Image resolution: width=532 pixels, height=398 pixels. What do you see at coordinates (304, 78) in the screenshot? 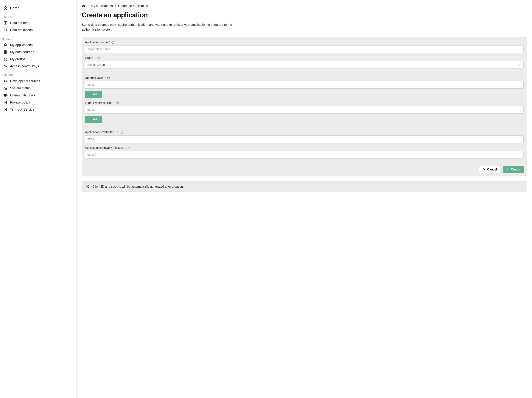
I see `field-label: Redirect URIs *` at bounding box center [304, 78].